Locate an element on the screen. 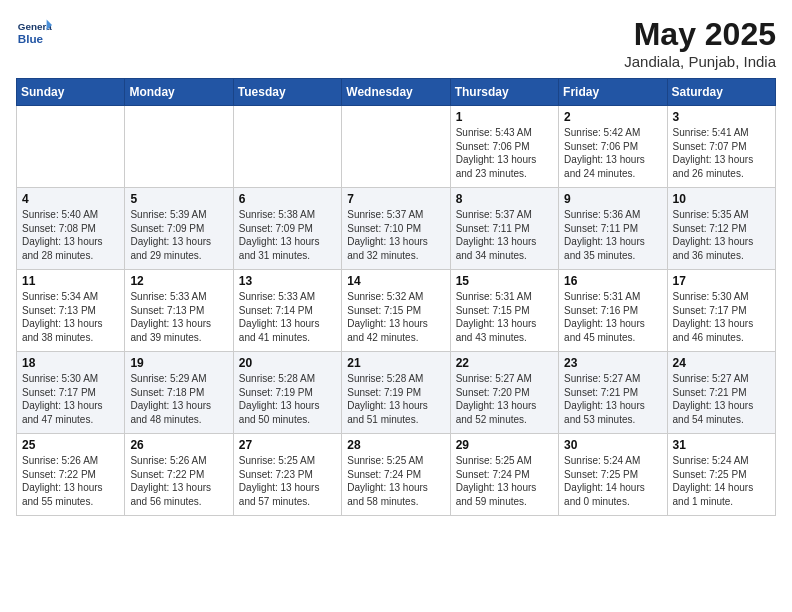 The image size is (792, 612). calendar-week-row: 4Sunrise: 5:40 AM Sunset: 7:08 PM Daylig… is located at coordinates (396, 229).